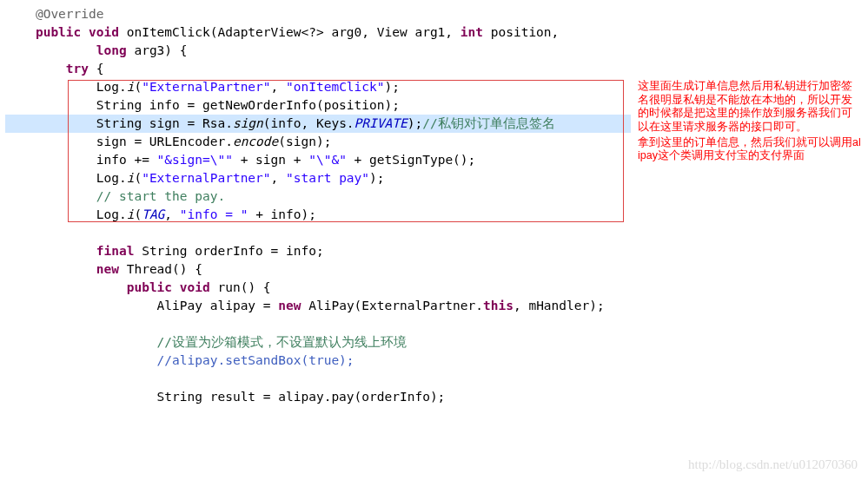 This screenshot has height=480, width=868. What do you see at coordinates (318, 123) in the screenshot?
I see `code-line-highlighted: String sign = Rsa.sign(info, Keys.PRIVAT…` at bounding box center [318, 123].